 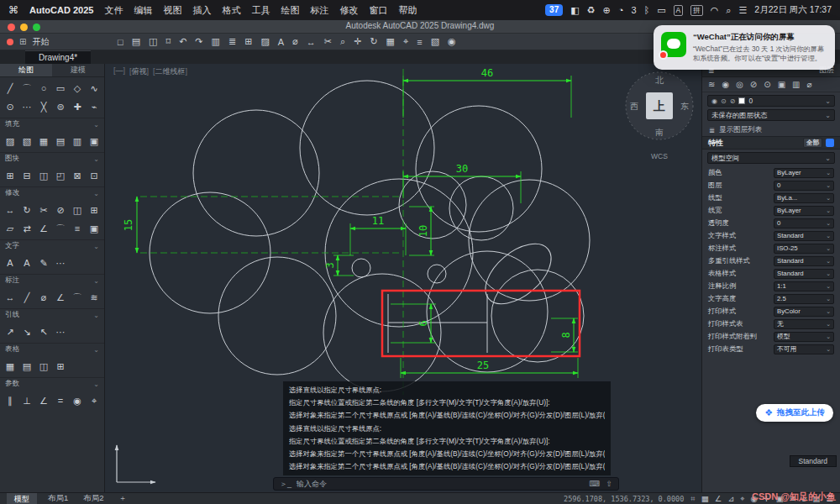 What do you see at coordinates (183, 42) in the screenshot?
I see `undo-icon: ↶` at bounding box center [183, 42].